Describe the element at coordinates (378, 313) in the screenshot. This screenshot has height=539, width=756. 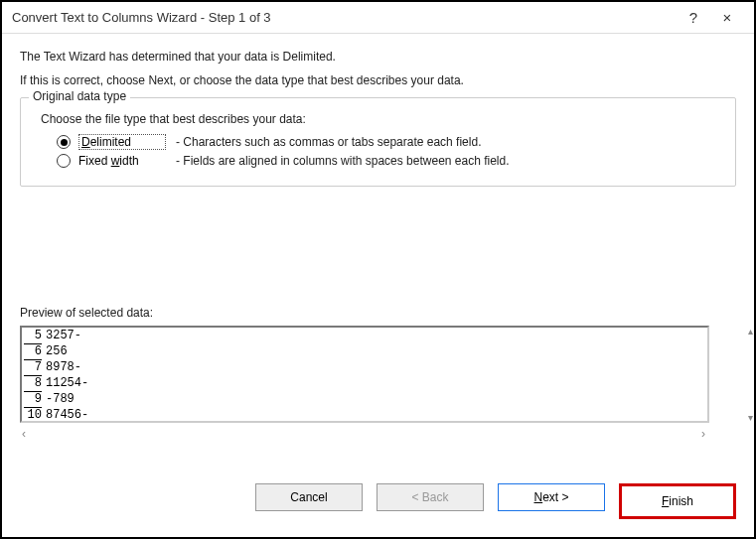
I see `preview-label: Preview of selected data:` at that location.